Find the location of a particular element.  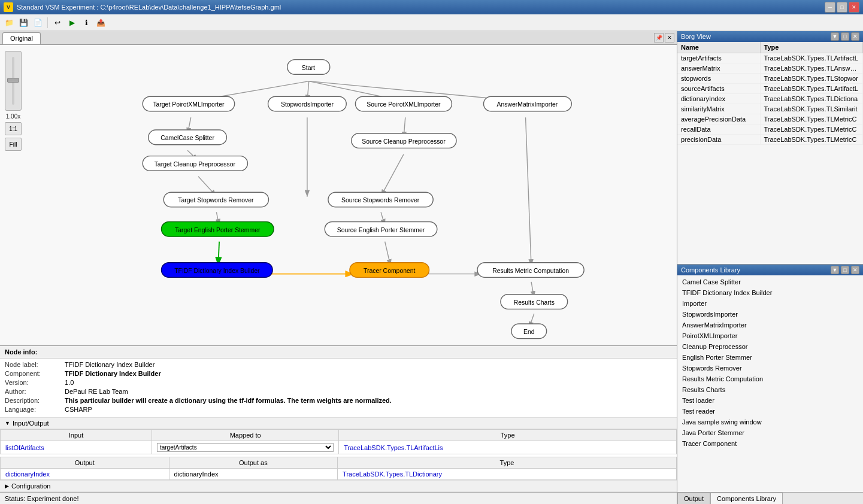

back-button: ↩ is located at coordinates (57, 23).